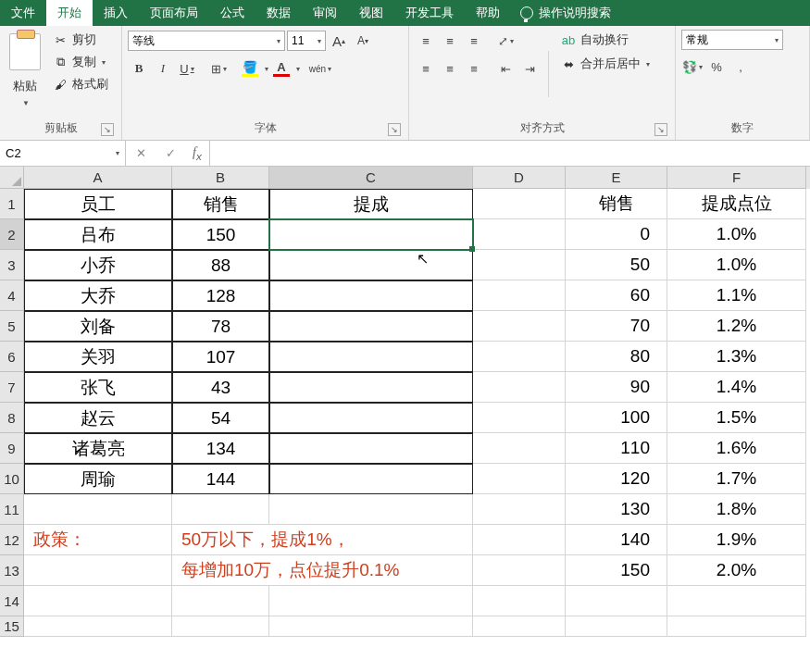 This screenshot has width=810, height=672. I want to click on increase-indent-button: ⇥, so click(530, 68).